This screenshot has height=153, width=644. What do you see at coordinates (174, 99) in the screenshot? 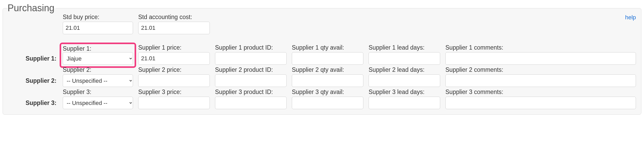
I see `supplier-3-price-cell: Supplier 3 price:` at bounding box center [174, 99].